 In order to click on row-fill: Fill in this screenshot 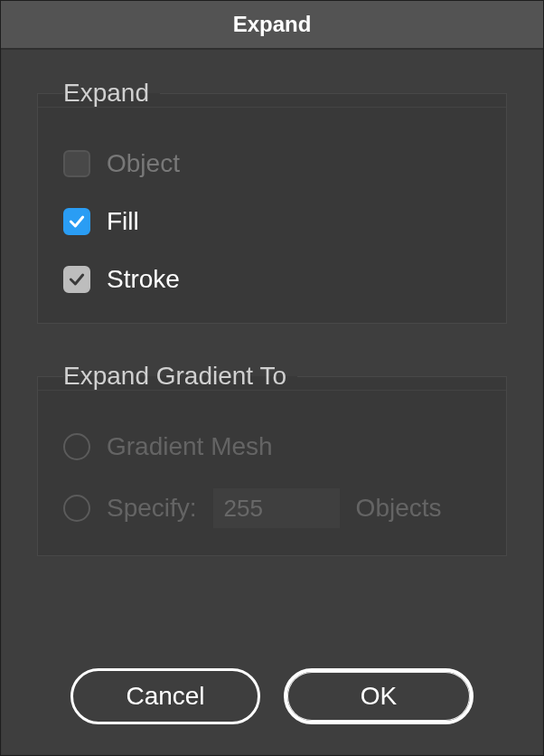, I will do `click(272, 222)`.